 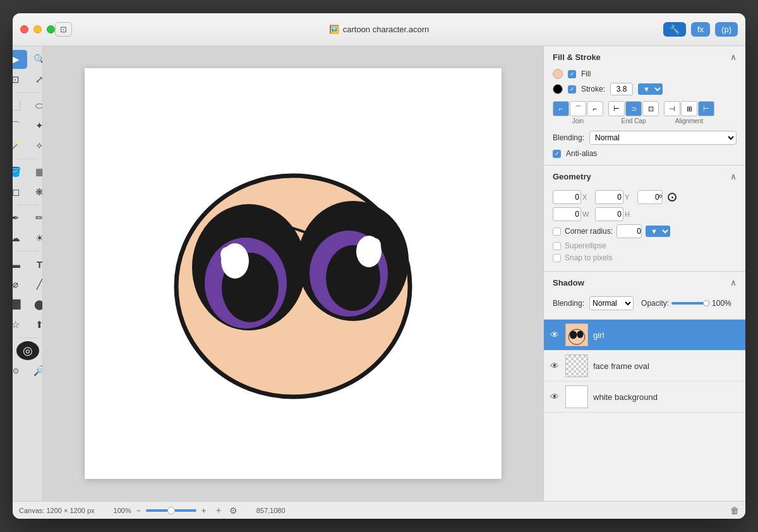 What do you see at coordinates (578, 109) in the screenshot?
I see `join-round-button: ⌒` at bounding box center [578, 109].